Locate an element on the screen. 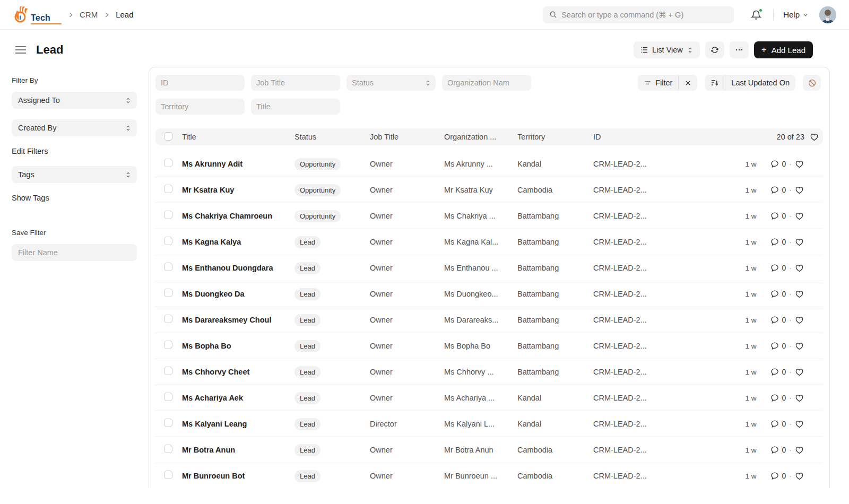 This screenshot has height=504, width=849. column-job-title: Job Title is located at coordinates (407, 137).